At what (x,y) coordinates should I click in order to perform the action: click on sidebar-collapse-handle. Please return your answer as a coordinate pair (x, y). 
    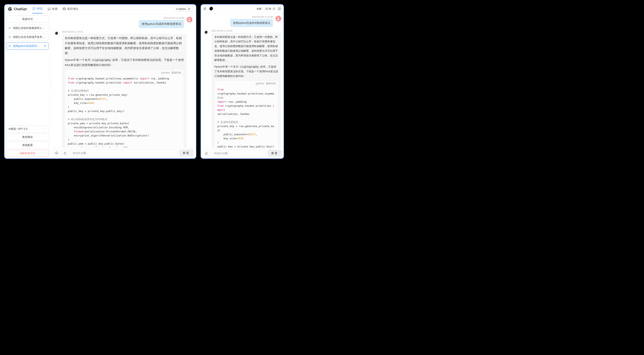
    Looking at the image, I should click on (50, 86).